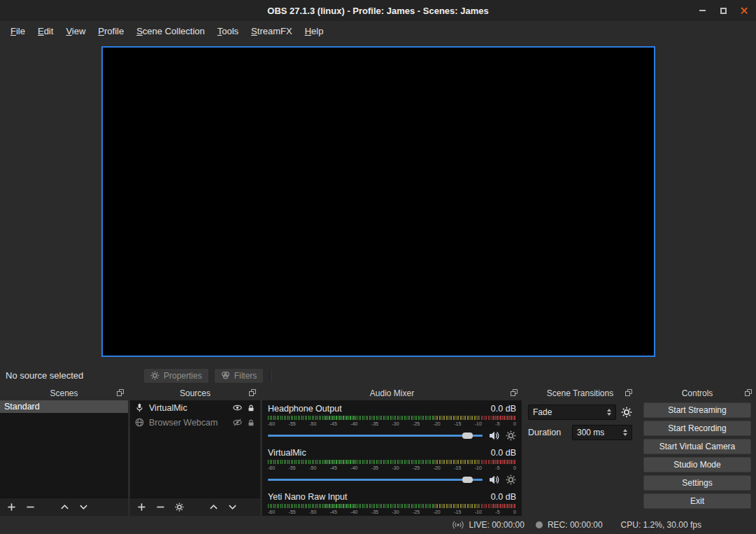  Describe the element at coordinates (11, 507) in the screenshot. I see `add-scene-icon` at that location.